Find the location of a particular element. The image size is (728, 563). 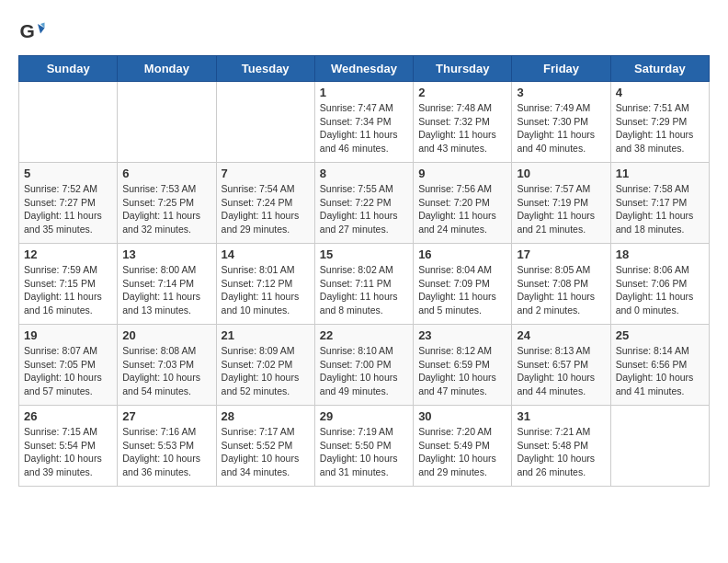

day-number: 9 is located at coordinates (462, 173).